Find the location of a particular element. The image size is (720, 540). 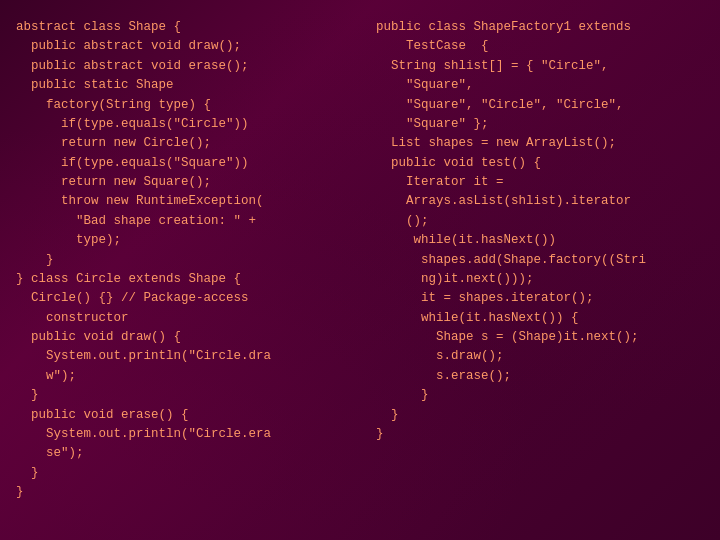

code-line: Shape s = (Shape)it.next(); is located at coordinates (540, 338).